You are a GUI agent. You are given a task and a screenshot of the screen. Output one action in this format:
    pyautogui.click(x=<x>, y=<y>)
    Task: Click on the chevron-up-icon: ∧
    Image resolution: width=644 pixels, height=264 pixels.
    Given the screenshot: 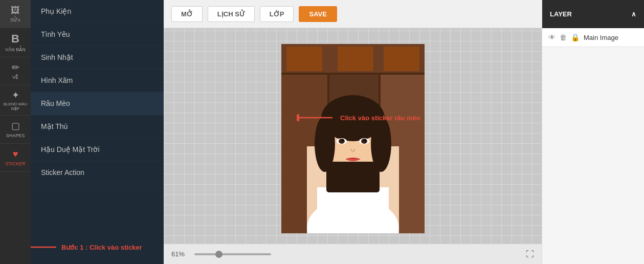 What is the action you would take?
    pyautogui.click(x=634, y=14)
    